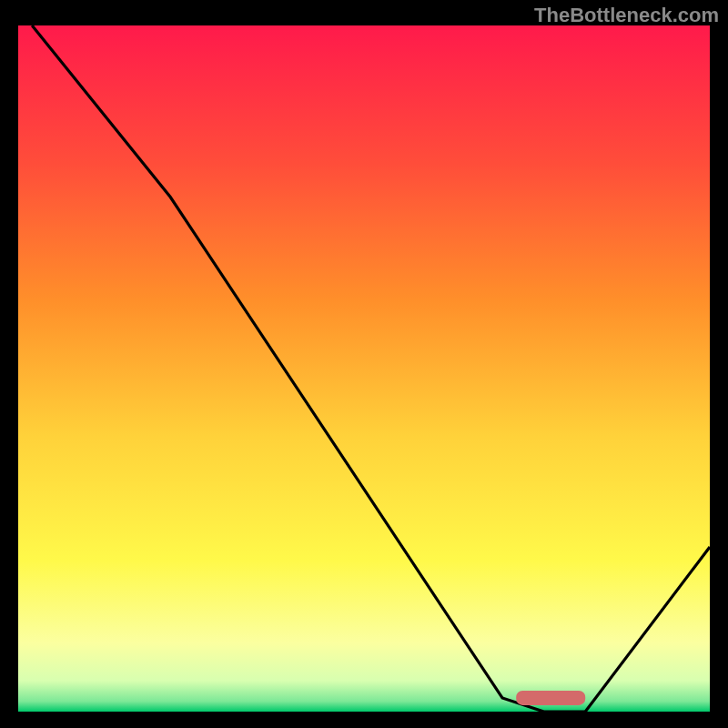 Image resolution: width=728 pixels, height=728 pixels. Describe the element at coordinates (551, 698) in the screenshot. I see `optimal-range-marker` at that location.